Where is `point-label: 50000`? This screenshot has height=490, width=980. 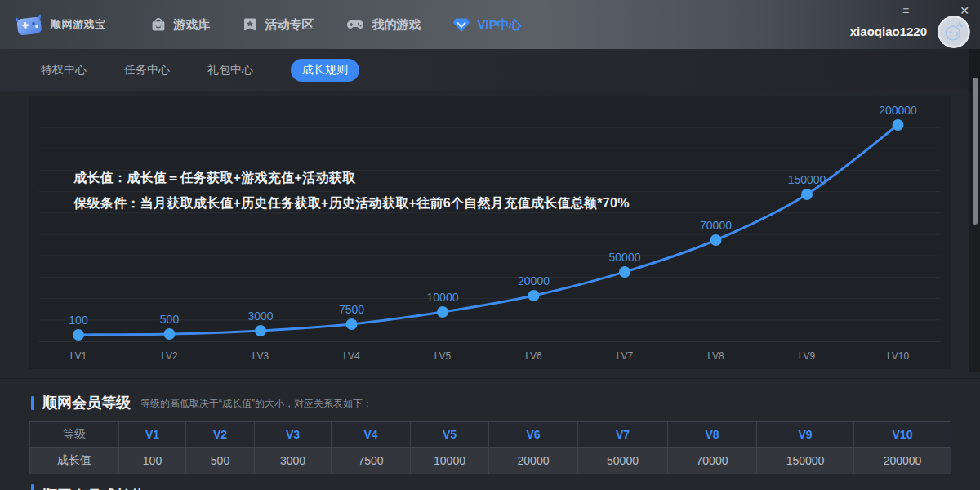
point-label: 50000 is located at coordinates (626, 257).